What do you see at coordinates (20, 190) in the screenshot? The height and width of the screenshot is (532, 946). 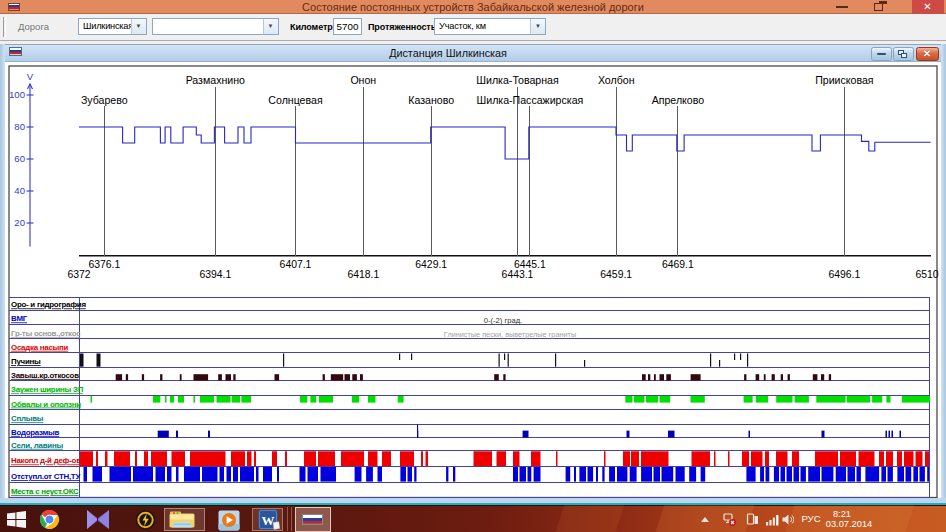 I see `svg-text: 40` at bounding box center [20, 190].